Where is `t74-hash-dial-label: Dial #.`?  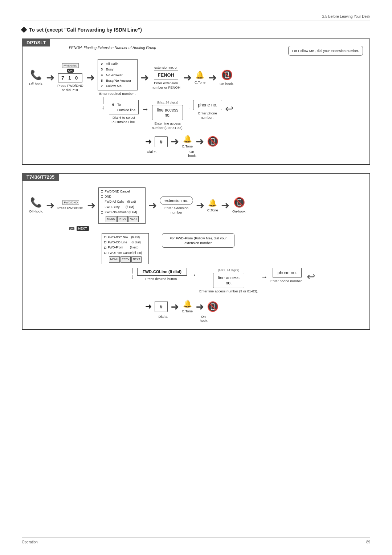 t74-hash-dial-label: Dial #. is located at coordinates (163, 319).